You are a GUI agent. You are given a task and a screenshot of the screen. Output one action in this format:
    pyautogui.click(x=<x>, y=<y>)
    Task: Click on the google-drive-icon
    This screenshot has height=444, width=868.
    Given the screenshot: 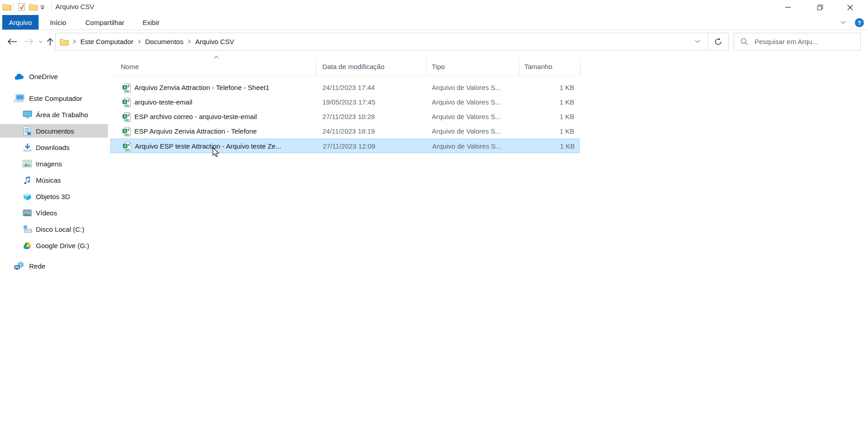 What is the action you would take?
    pyautogui.click(x=27, y=245)
    